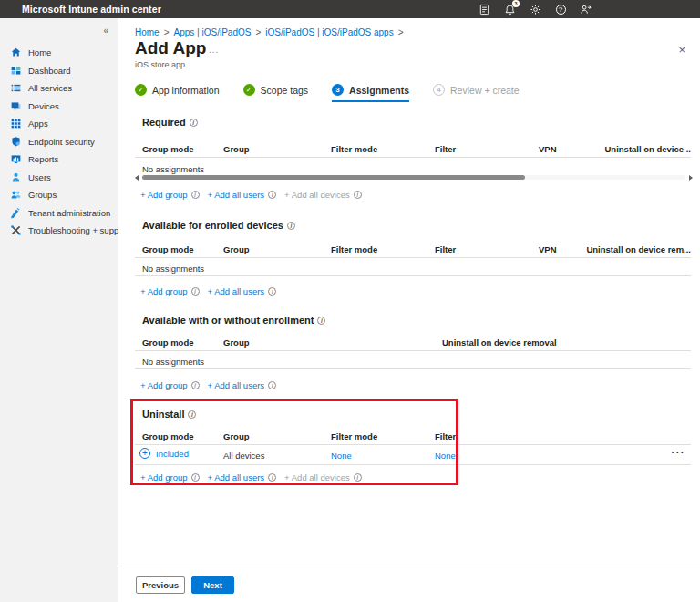  Describe the element at coordinates (170, 48) in the screenshot. I see `page-title: Add App` at that location.